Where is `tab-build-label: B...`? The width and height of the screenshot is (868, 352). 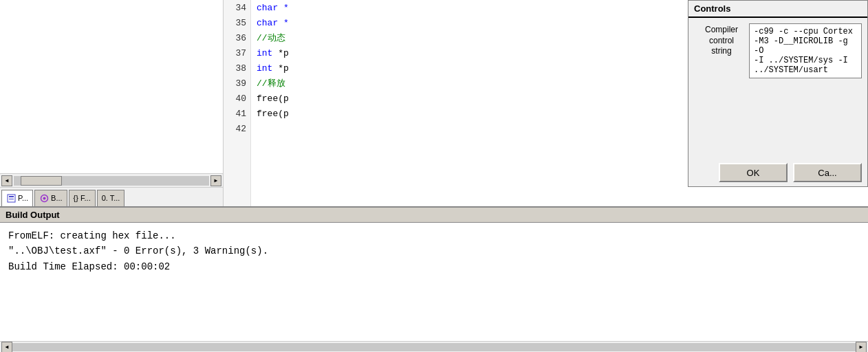 tab-build-label: B... is located at coordinates (56, 198).